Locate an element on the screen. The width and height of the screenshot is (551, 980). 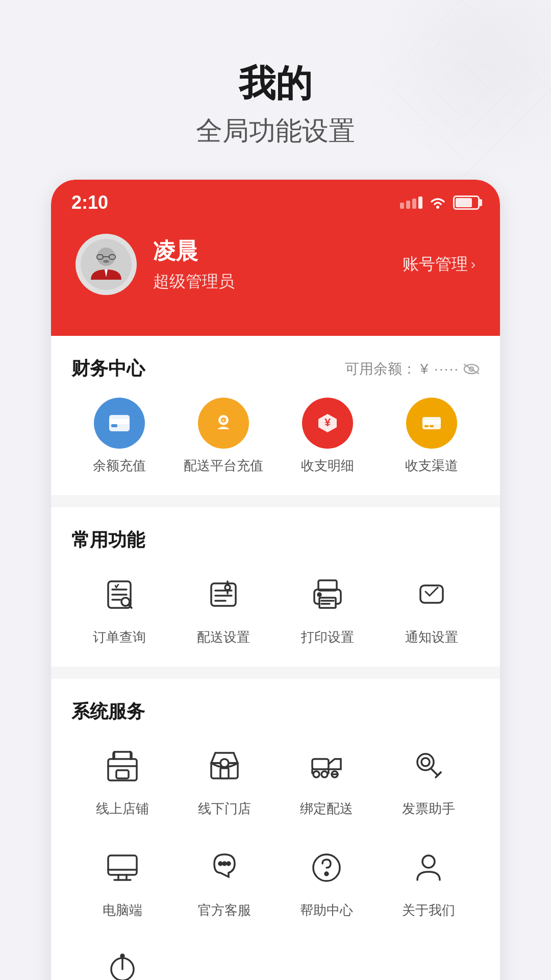
page-title: 我的 is located at coordinates (276, 83).